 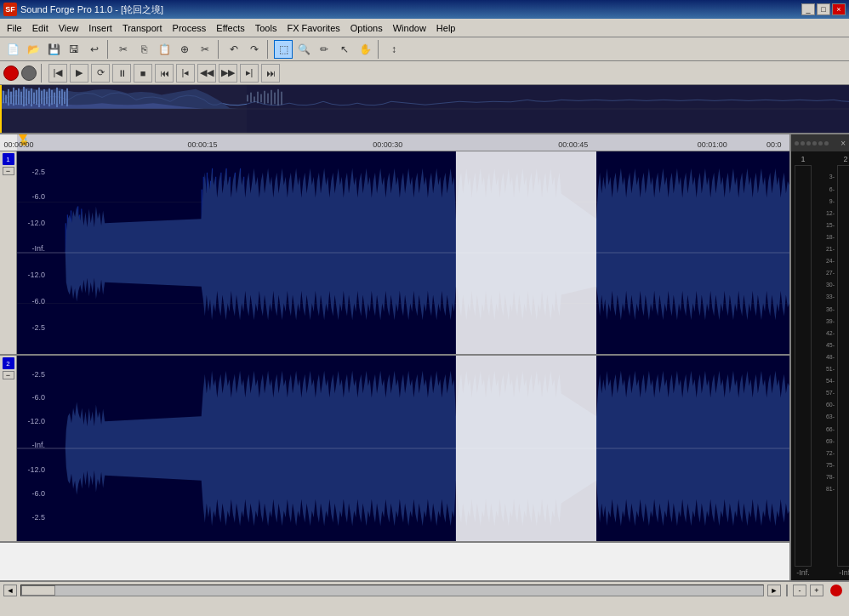 What do you see at coordinates (11, 73) in the screenshot?
I see `record-button` at bounding box center [11, 73].